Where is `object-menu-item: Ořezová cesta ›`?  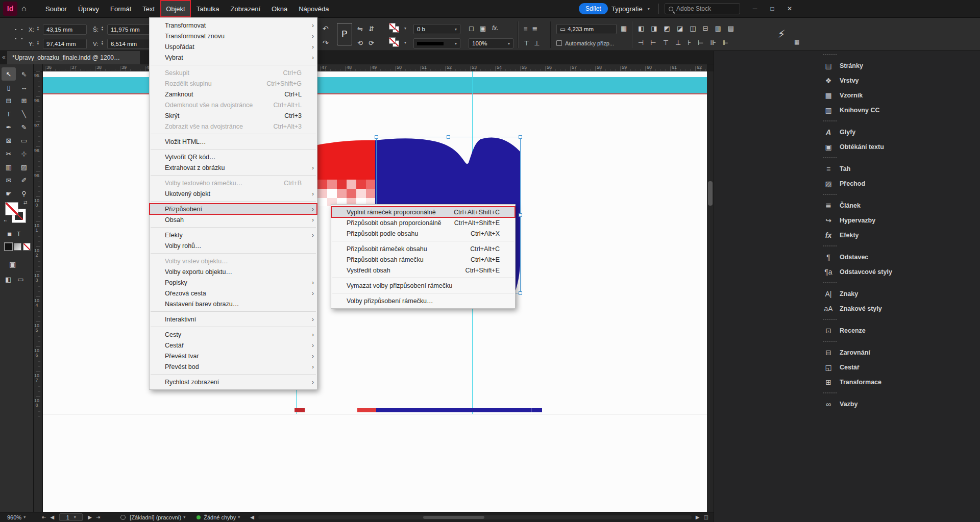
object-menu-item: Ořezová cesta › is located at coordinates (233, 293).